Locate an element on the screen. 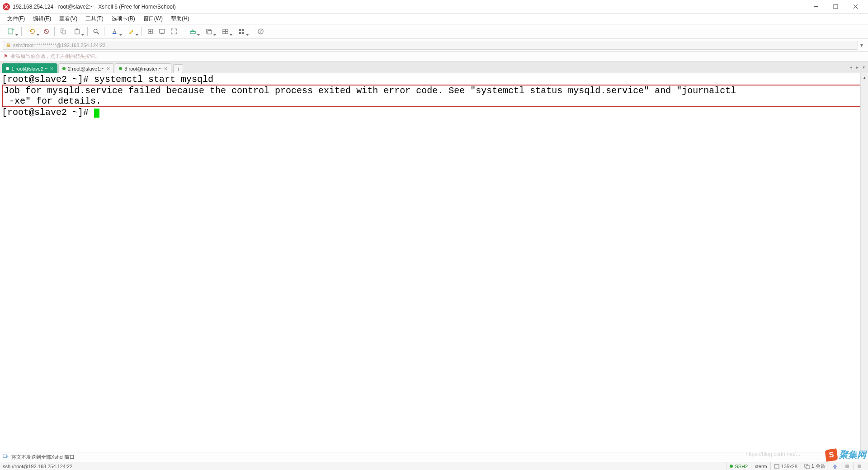  status-scroll is located at coordinates (859, 466).